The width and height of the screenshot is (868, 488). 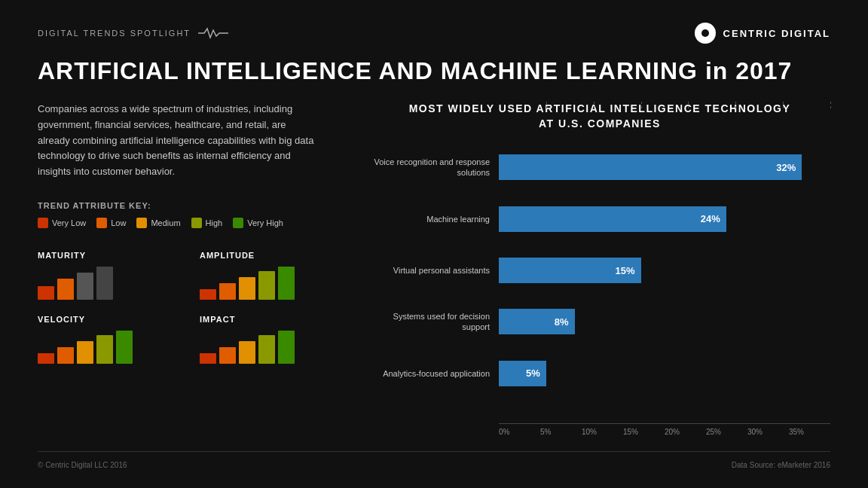 I want to click on footer-left: © Centric Digital LLC 2016, so click(x=83, y=465).